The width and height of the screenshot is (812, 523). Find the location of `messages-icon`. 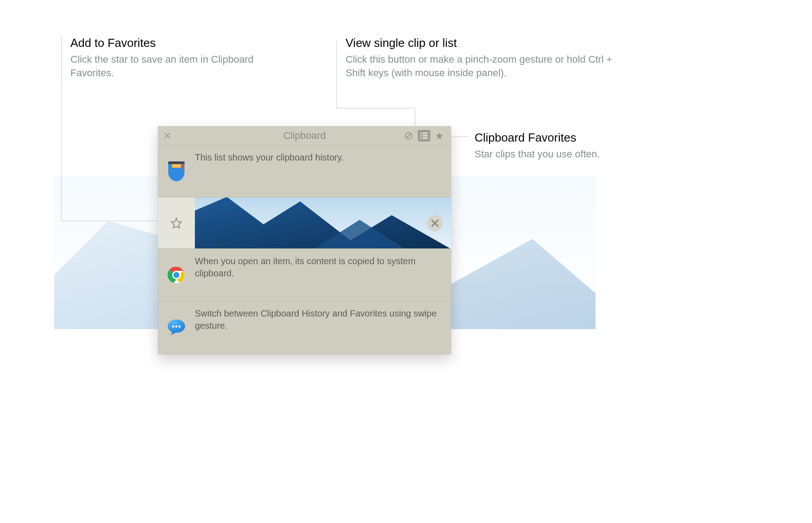

messages-icon is located at coordinates (176, 327).